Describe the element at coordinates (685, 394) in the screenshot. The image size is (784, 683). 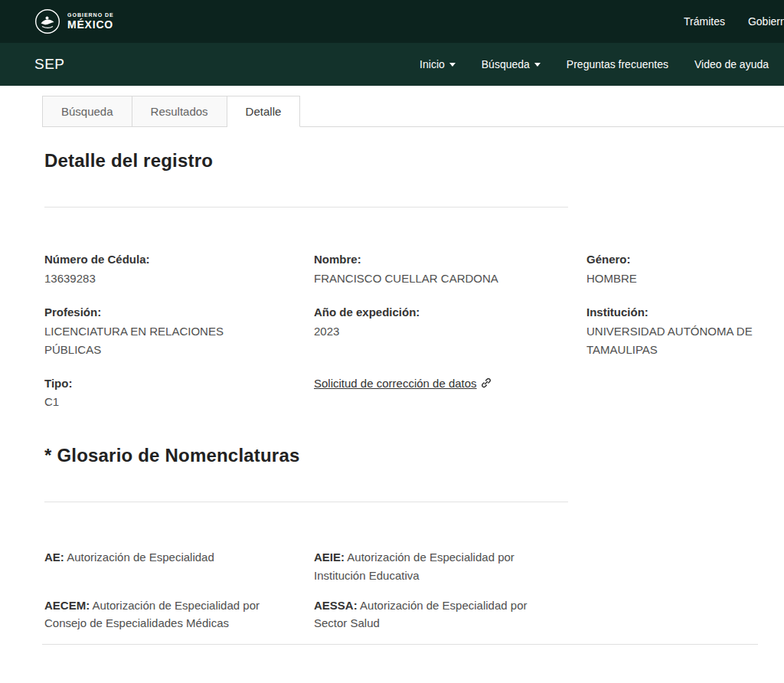
I see `empty-cell` at that location.